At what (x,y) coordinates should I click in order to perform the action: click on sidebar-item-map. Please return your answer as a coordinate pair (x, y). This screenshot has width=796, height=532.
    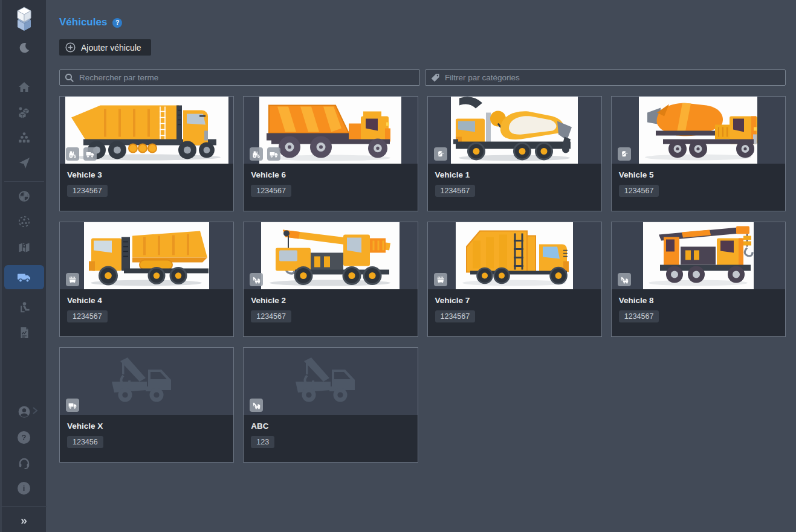
    Looking at the image, I should click on (24, 247).